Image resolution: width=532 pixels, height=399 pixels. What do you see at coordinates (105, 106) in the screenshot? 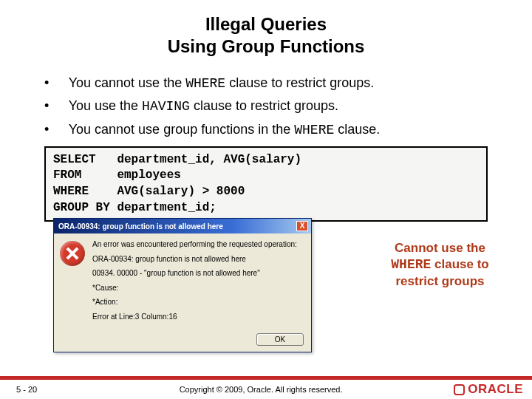
I see `bullet-2-text-a: You use the` at bounding box center [105, 106].